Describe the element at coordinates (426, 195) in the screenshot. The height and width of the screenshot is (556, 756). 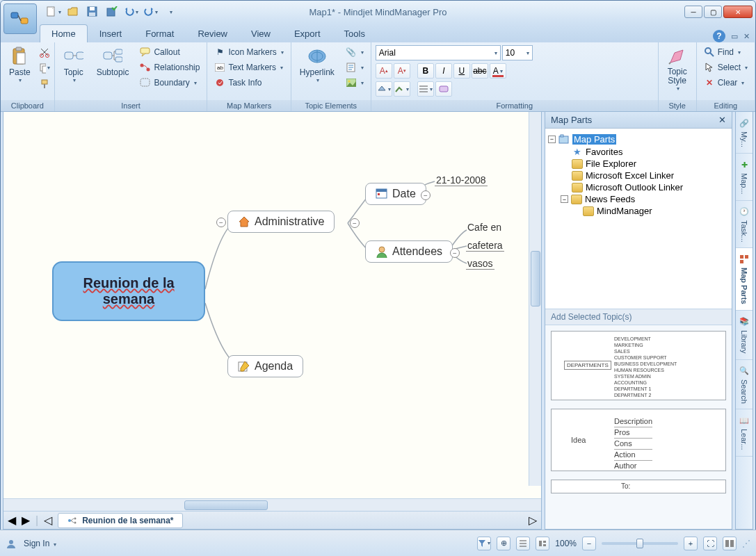
I see `toggle-date: −` at that location.